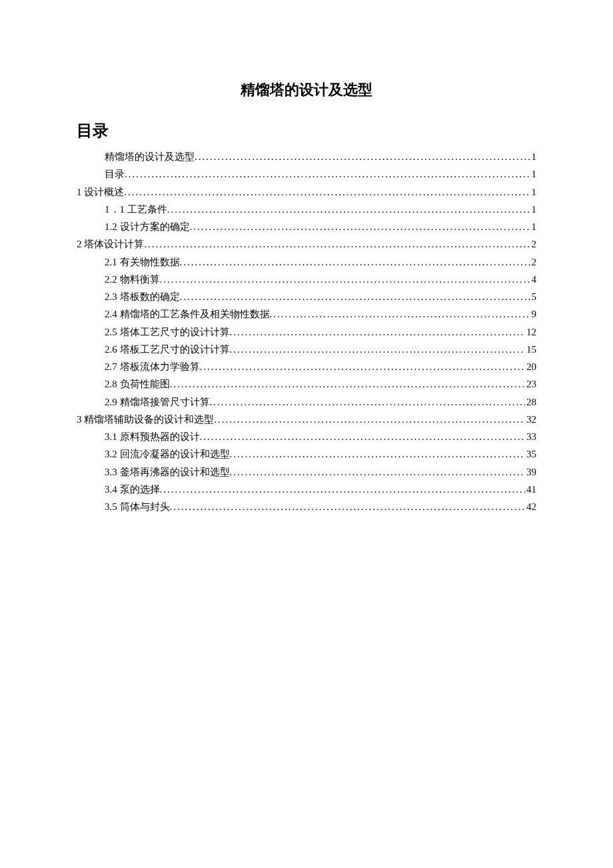 The image size is (613, 868). Describe the element at coordinates (530, 332) in the screenshot. I see `toc-entry-page: 12` at that location.